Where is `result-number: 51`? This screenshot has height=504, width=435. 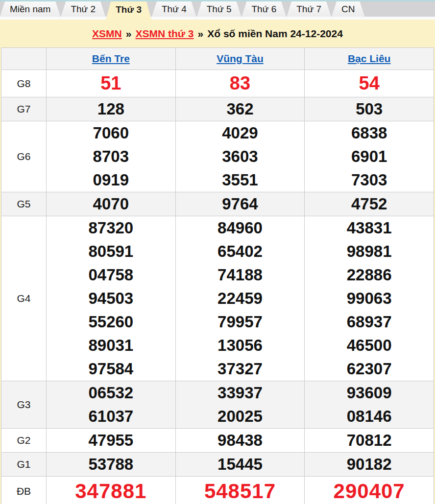 result-number: 51 is located at coordinates (111, 83).